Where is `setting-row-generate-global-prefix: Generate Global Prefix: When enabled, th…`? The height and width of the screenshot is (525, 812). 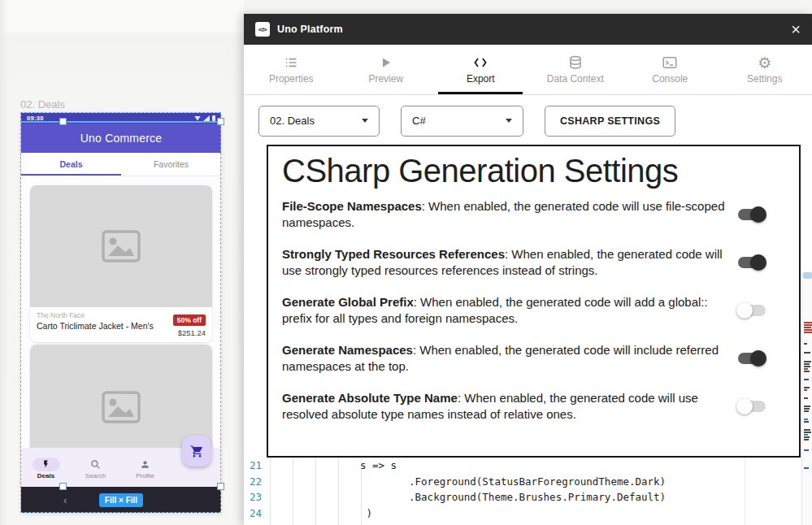
setting-row-generate-global-prefix: Generate Global Prefix: When enabled, th… is located at coordinates (531, 310).